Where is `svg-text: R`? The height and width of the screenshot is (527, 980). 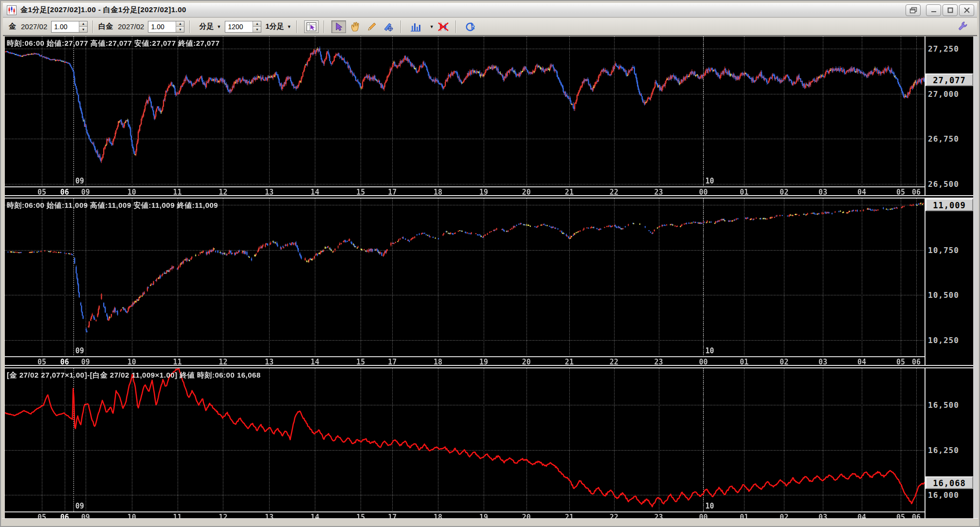
svg-text: R is located at coordinates (473, 27).